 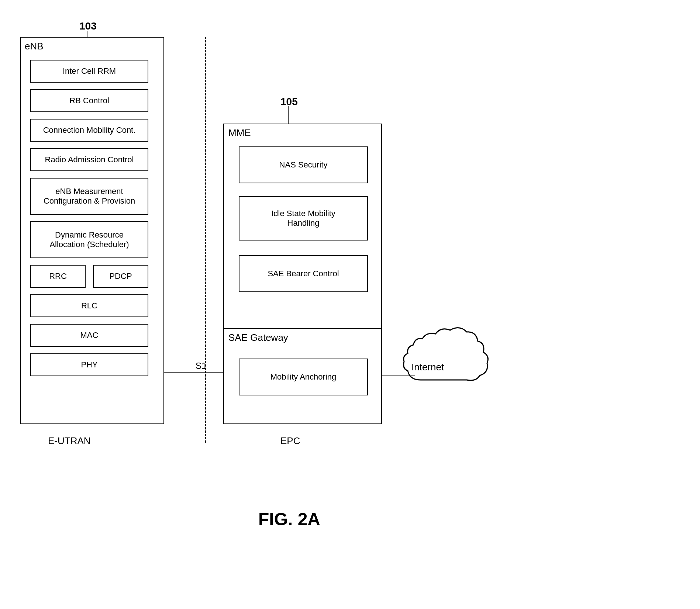 What do you see at coordinates (201, 366) in the screenshot?
I see `s1-label: S1` at bounding box center [201, 366].